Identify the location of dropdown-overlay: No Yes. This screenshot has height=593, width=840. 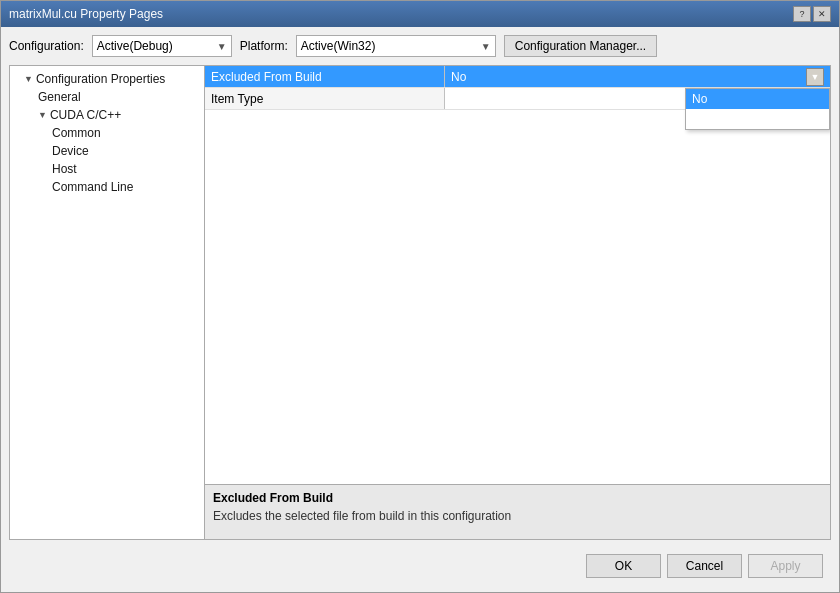
(758, 109).